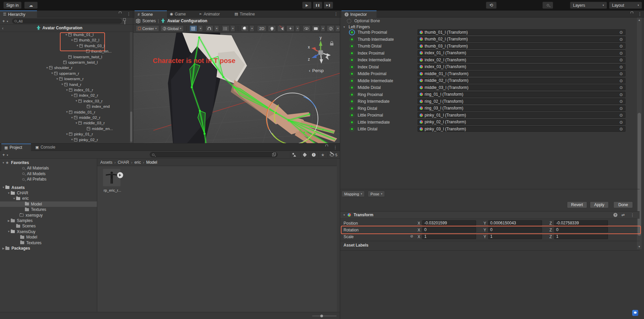 This screenshot has height=319, width=644. What do you see at coordinates (67, 95) in the screenshot?
I see `hierarchy-item-index_02_r: ▼index_02_r` at bounding box center [67, 95].